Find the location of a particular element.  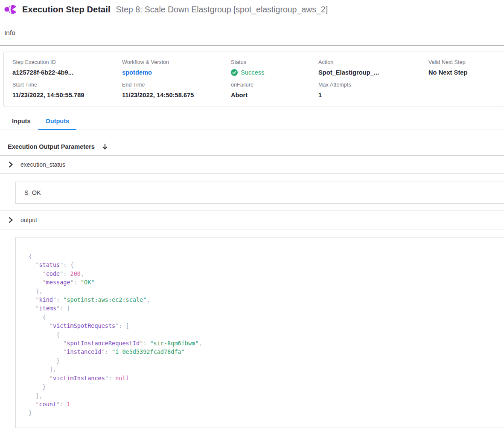

field-label: Valid Next Step is located at coordinates (466, 62).